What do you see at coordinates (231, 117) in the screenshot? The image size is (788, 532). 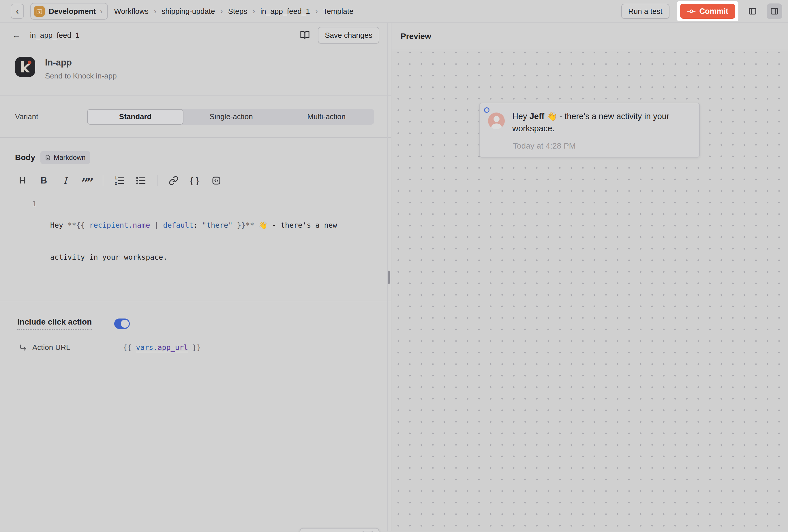 I see `variant-segmented: StandardSingle-actionMulti-action` at bounding box center [231, 117].